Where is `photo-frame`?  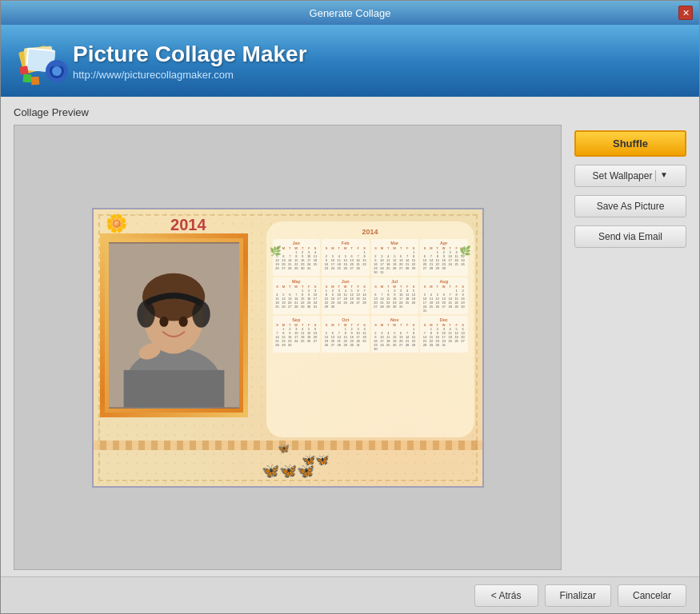 photo-frame is located at coordinates (174, 325).